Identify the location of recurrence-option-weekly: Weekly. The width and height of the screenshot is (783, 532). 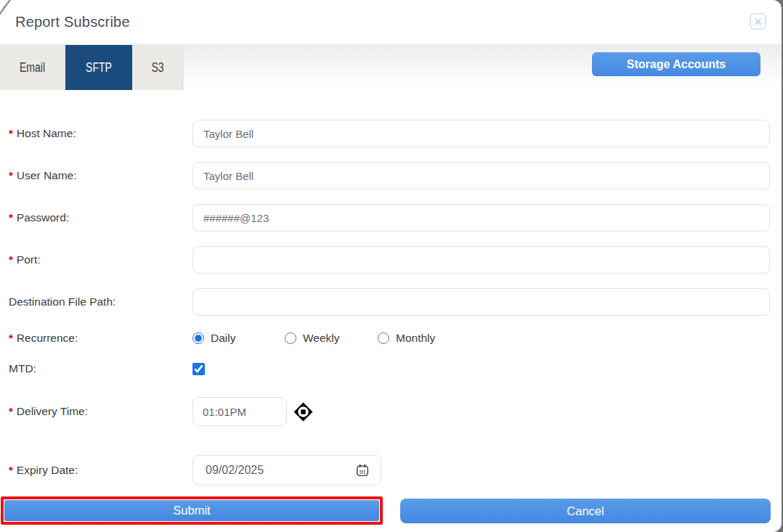
(331, 338).